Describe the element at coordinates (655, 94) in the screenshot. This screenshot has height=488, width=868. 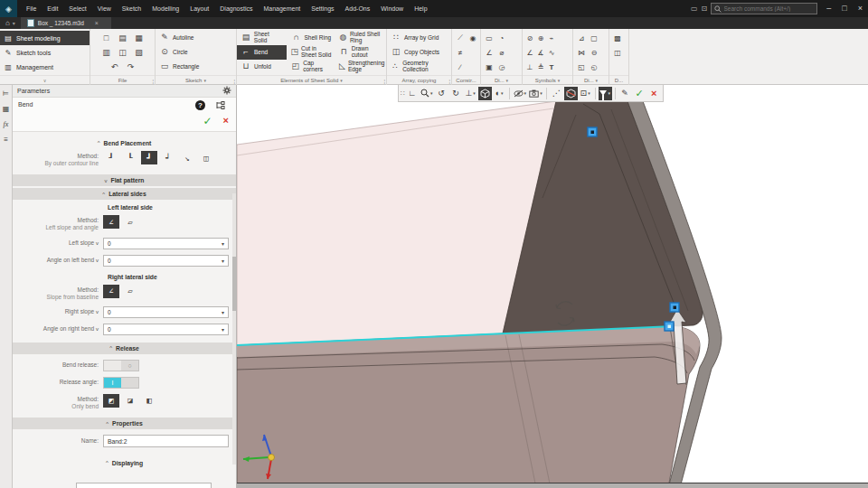
I see `viewport-cancel-button: ×` at that location.